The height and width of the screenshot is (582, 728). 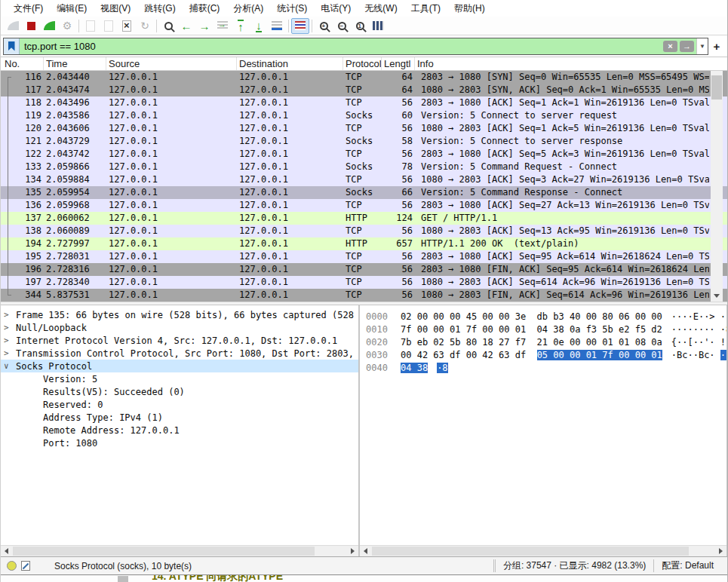 What do you see at coordinates (364, 90) in the screenshot?
I see `packet-row: 117 2.043474 127.0.0.1 127.0.0.1 TCP 64 …` at bounding box center [364, 90].